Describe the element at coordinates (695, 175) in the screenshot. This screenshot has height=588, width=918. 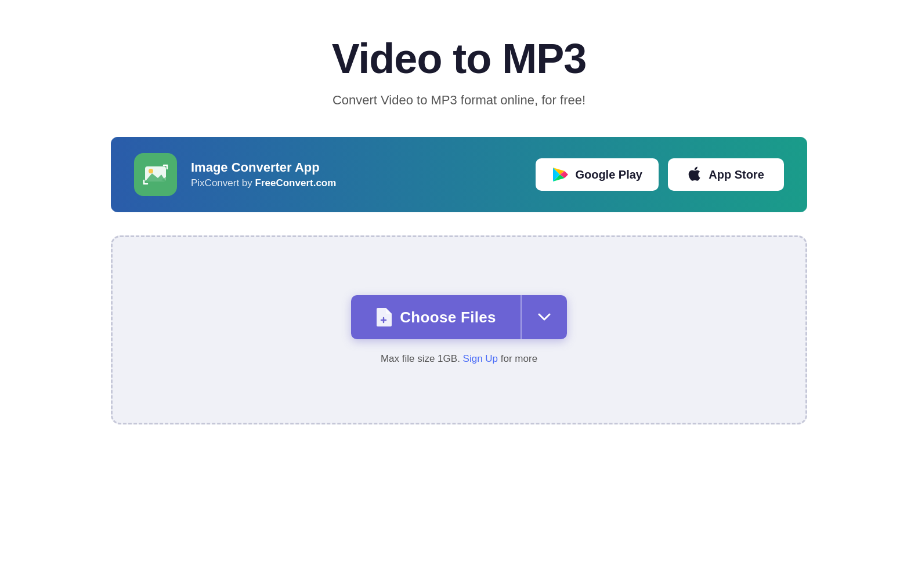
I see `apple-icon` at that location.